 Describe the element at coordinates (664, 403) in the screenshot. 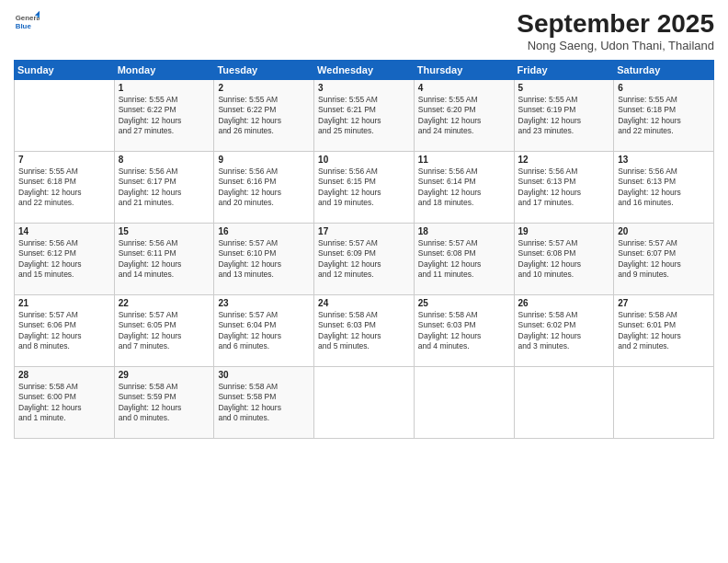

I see `cell-w5-d6` at that location.